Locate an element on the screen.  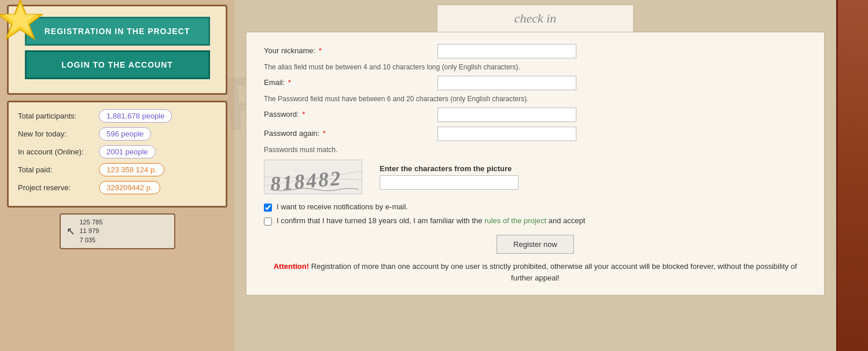
nickname-hint: The alias field must be between 4 and 10… is located at coordinates (535, 67).